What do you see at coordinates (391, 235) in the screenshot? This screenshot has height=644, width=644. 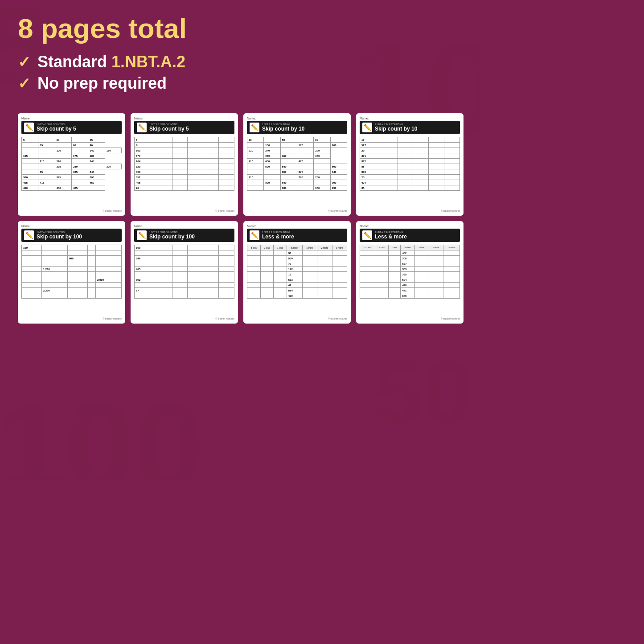 I see `card-8-title-area: 1.NBT.A.2 Skip counting Less & more` at bounding box center [391, 235].